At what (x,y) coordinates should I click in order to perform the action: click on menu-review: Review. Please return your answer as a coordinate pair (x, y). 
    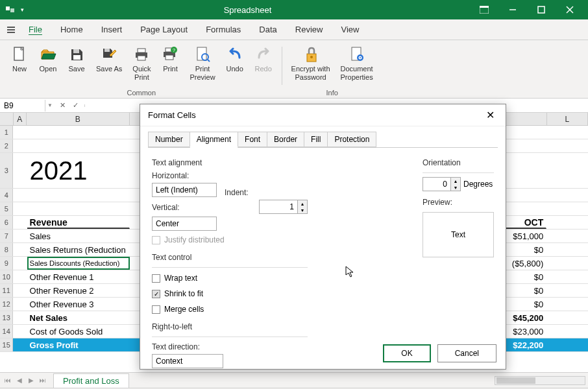
    Looking at the image, I should click on (309, 30).